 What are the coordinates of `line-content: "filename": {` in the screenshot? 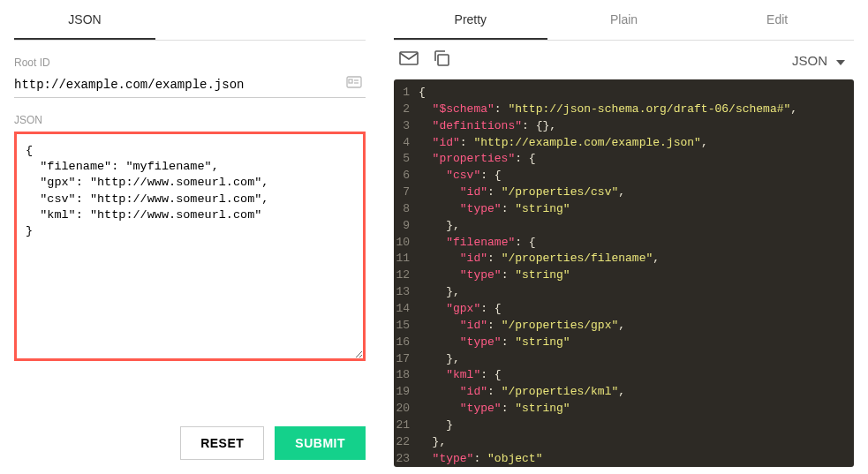 It's located at (477, 244).